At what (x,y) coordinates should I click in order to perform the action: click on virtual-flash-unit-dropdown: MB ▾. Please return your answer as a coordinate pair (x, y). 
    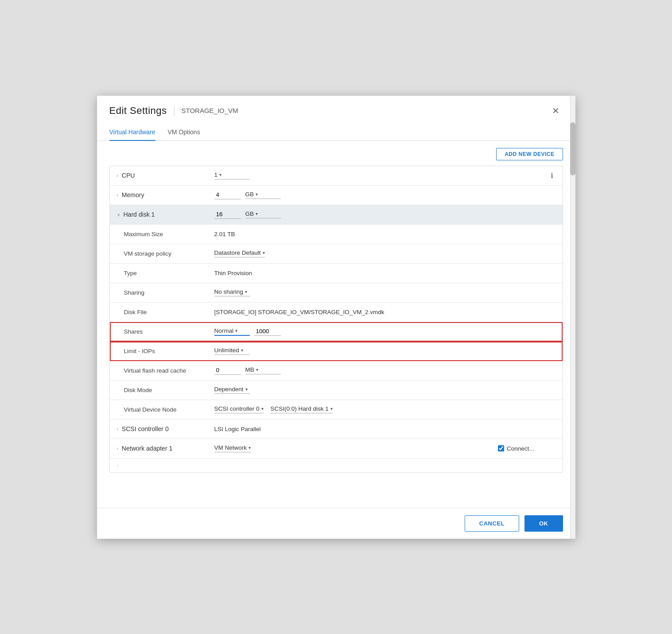
    Looking at the image, I should click on (263, 370).